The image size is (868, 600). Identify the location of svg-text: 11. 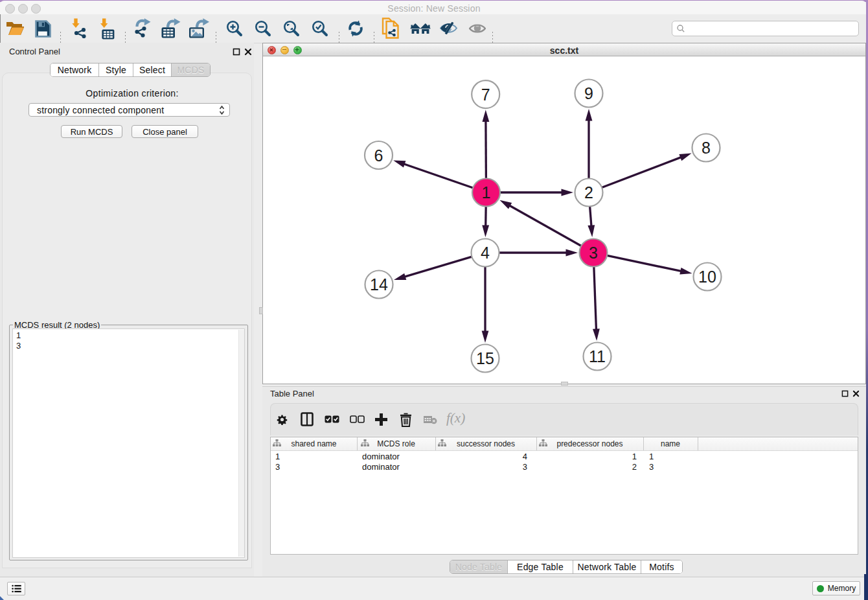
(597, 356).